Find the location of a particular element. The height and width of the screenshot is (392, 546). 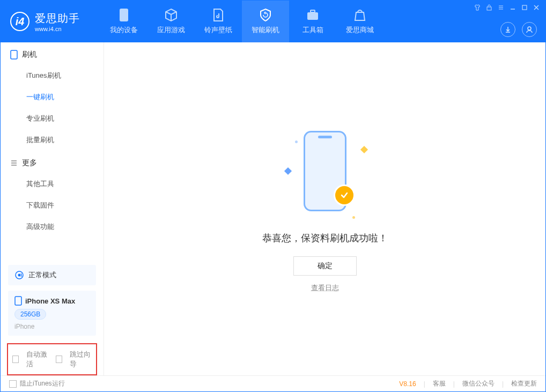

check-badge-icon is located at coordinates (344, 195).